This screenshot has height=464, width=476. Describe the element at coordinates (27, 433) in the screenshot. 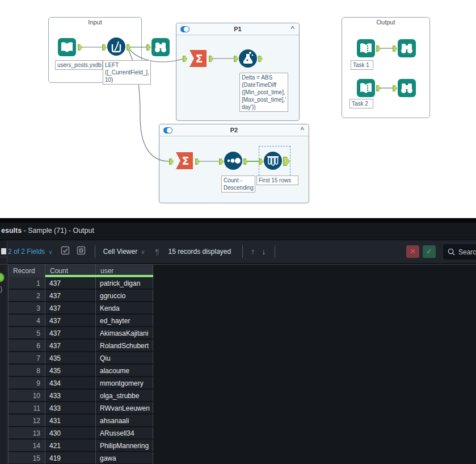

I see `record-cell: 13` at that location.